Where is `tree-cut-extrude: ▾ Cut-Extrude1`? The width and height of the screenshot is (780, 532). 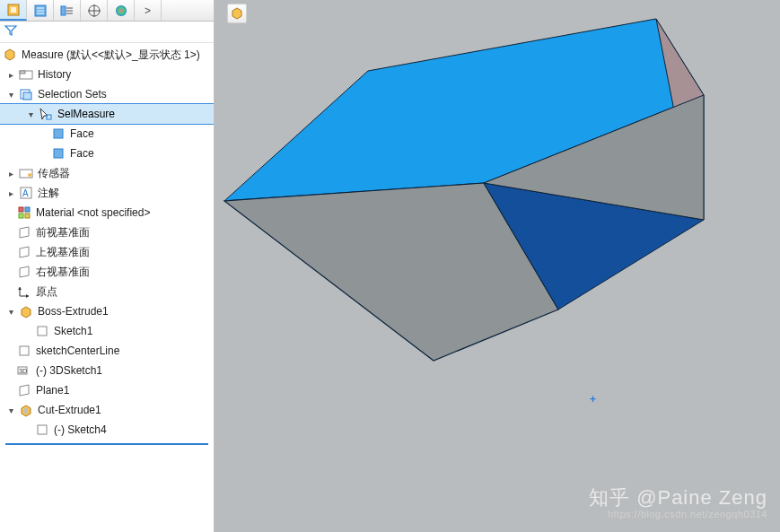
tree-cut-extrude: ▾ Cut-Extrude1 is located at coordinates (107, 410).